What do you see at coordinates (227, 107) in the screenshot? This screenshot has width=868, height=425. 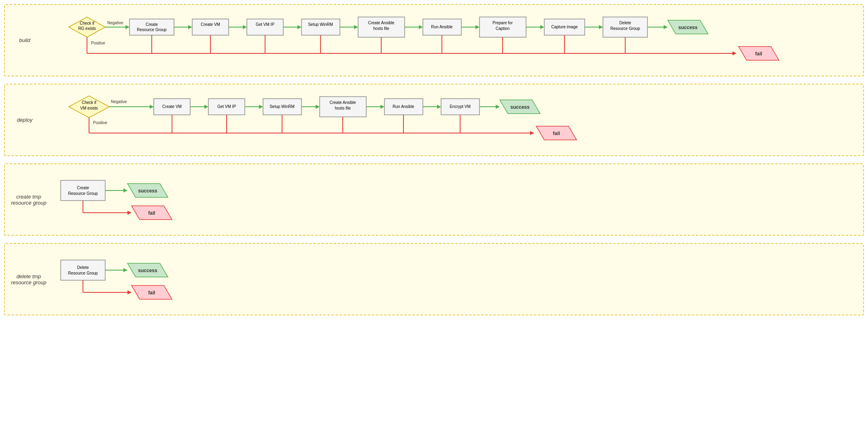 I see `deploy-node-get-vm-ip-label: Get VM IP` at bounding box center [227, 107].